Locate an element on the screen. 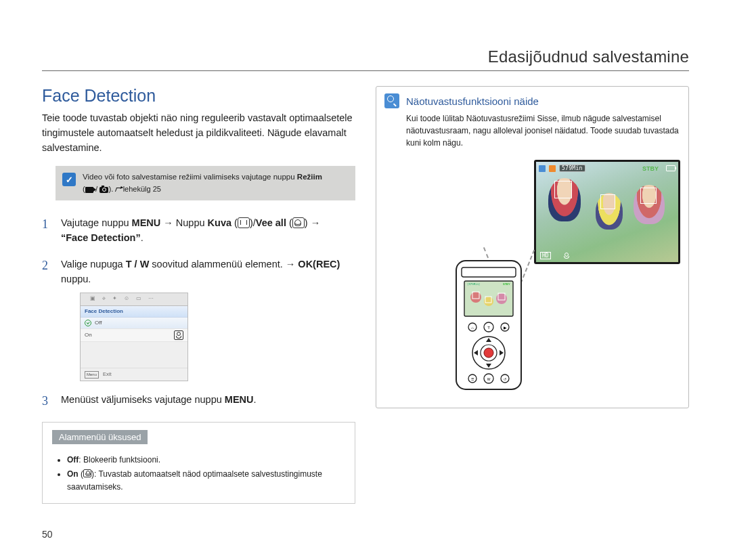 Image resolution: width=731 pixels, height=560 pixels. svg-text: [579Min] is located at coordinates (474, 284).